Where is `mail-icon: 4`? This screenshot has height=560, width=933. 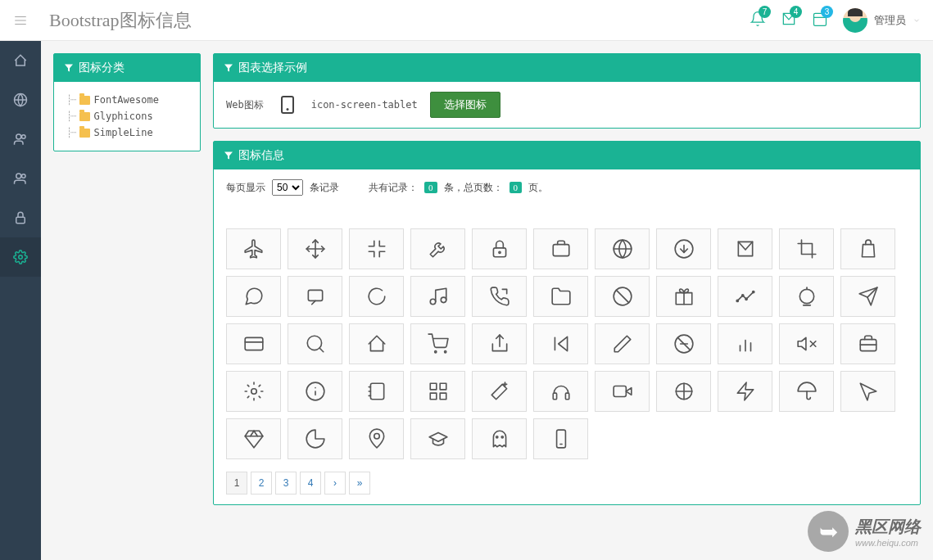
mail-icon: 4 is located at coordinates (789, 20).